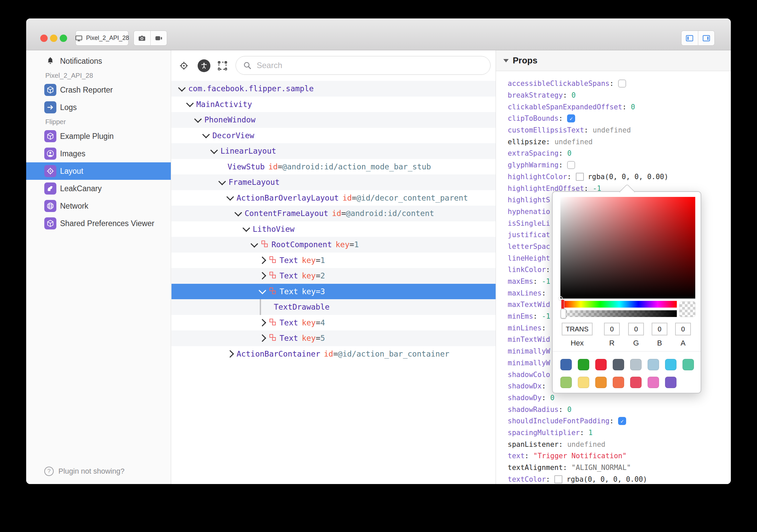  What do you see at coordinates (102, 38) in the screenshot?
I see `device-selector-button: Pixel_2_API_28` at bounding box center [102, 38].